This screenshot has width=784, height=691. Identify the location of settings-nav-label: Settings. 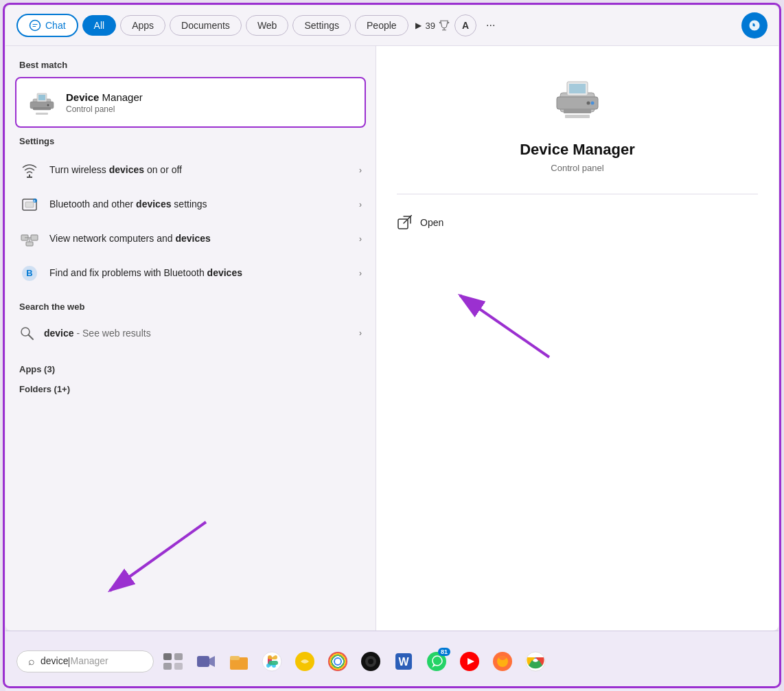
(321, 25).